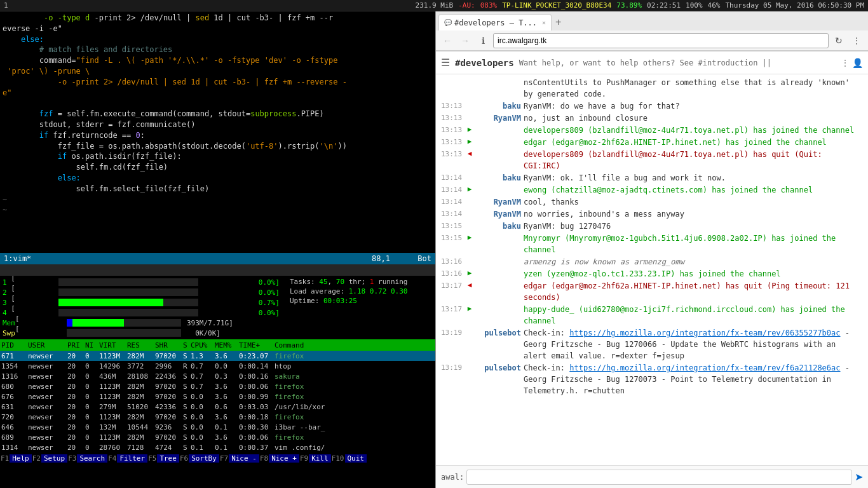 The width and height of the screenshot is (868, 488). What do you see at coordinates (217, 447) in the screenshot?
I see `table-row: 1314 newser 20 0 28760 7128 4724 S 0.1 0…` at bounding box center [217, 447].